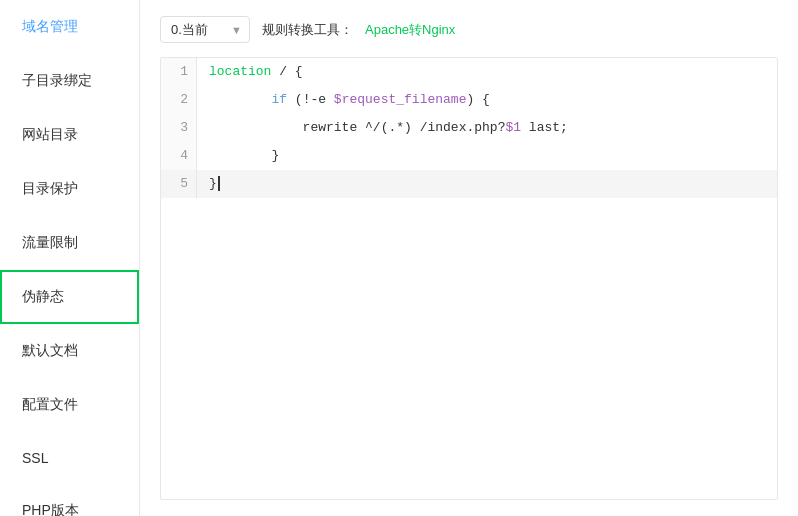 The image size is (798, 516). What do you see at coordinates (179, 72) in the screenshot?
I see `line-number-1: 1` at bounding box center [179, 72].